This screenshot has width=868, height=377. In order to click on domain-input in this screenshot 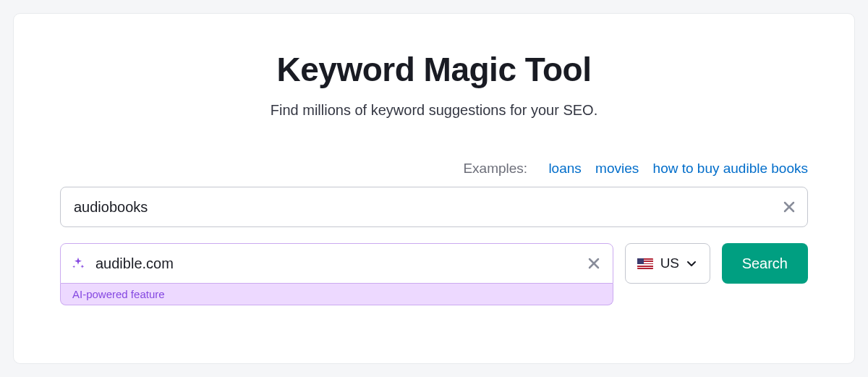, I will do `click(336, 263)`.